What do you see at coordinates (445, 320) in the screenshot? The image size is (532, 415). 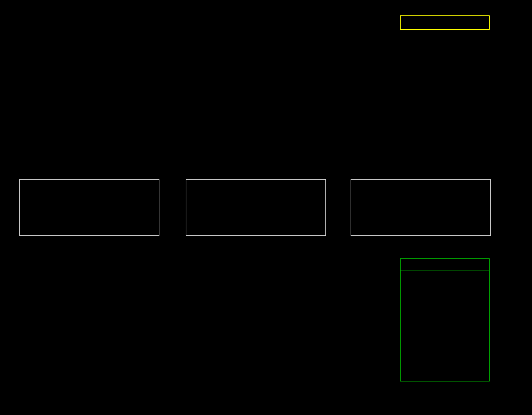 I see `aip-output-table` at bounding box center [445, 320].